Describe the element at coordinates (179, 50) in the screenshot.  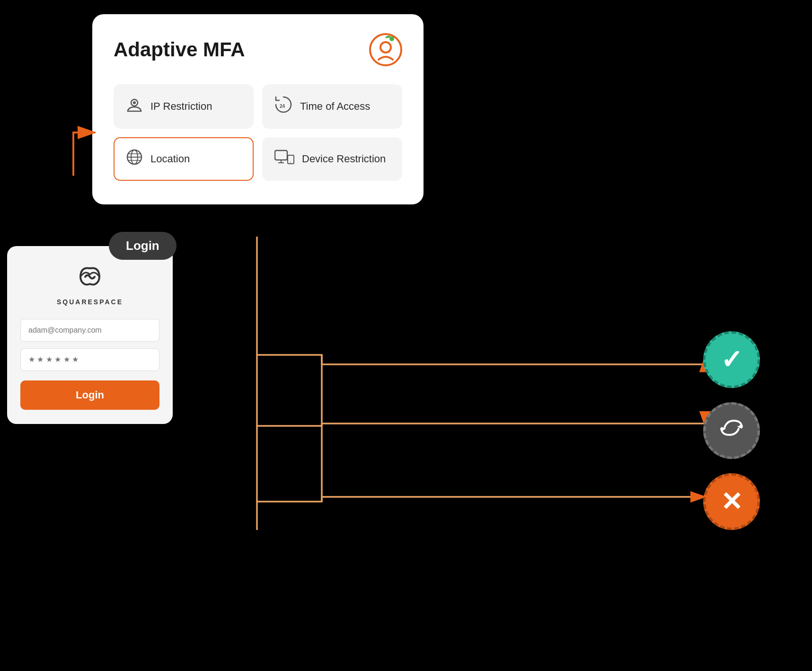
I see `mfa-title: Adaptive MFA` at that location.